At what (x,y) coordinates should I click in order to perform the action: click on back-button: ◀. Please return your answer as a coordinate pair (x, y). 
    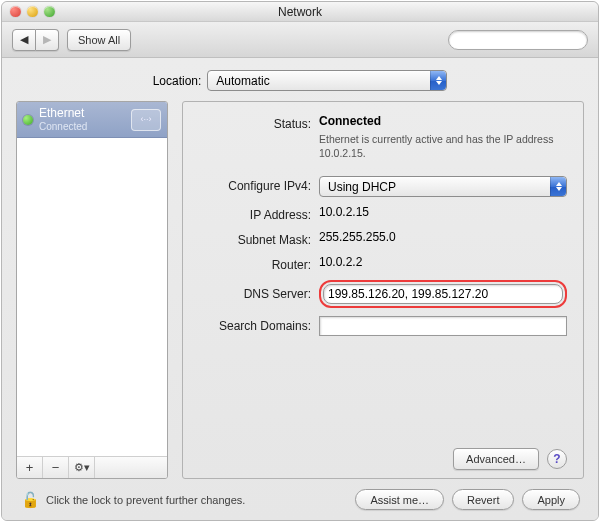
    Looking at the image, I should click on (24, 40).